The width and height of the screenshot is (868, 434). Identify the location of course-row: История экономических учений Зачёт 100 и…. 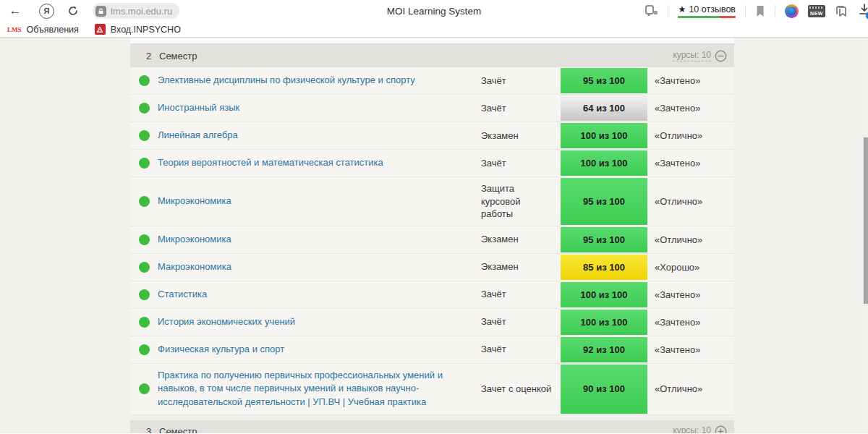
(433, 323).